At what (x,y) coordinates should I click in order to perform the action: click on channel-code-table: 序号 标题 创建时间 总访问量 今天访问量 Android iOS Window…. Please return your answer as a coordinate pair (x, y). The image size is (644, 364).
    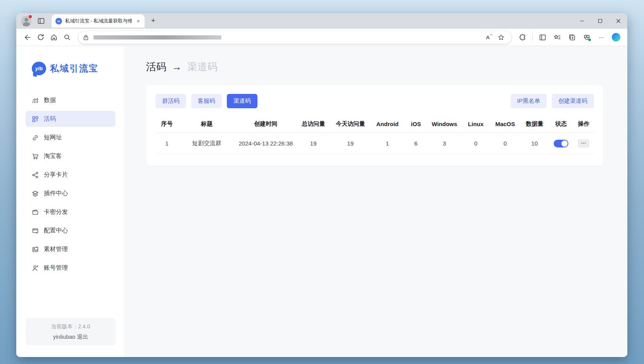
    Looking at the image, I should click on (375, 134).